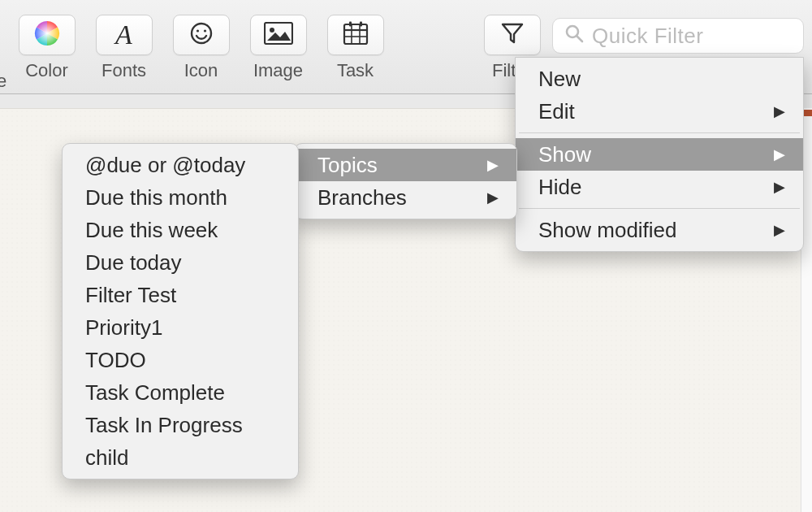 The width and height of the screenshot is (812, 512). Describe the element at coordinates (406, 181) in the screenshot. I see `show-submenu: Topics▶Branches▶` at that location.